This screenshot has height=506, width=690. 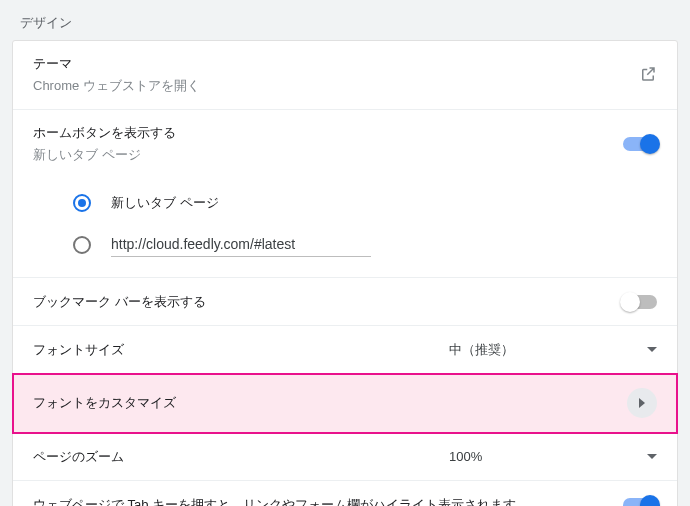 I want to click on theme-row: テーマ Chrome ウェブストアを開く, so click(x=345, y=76).